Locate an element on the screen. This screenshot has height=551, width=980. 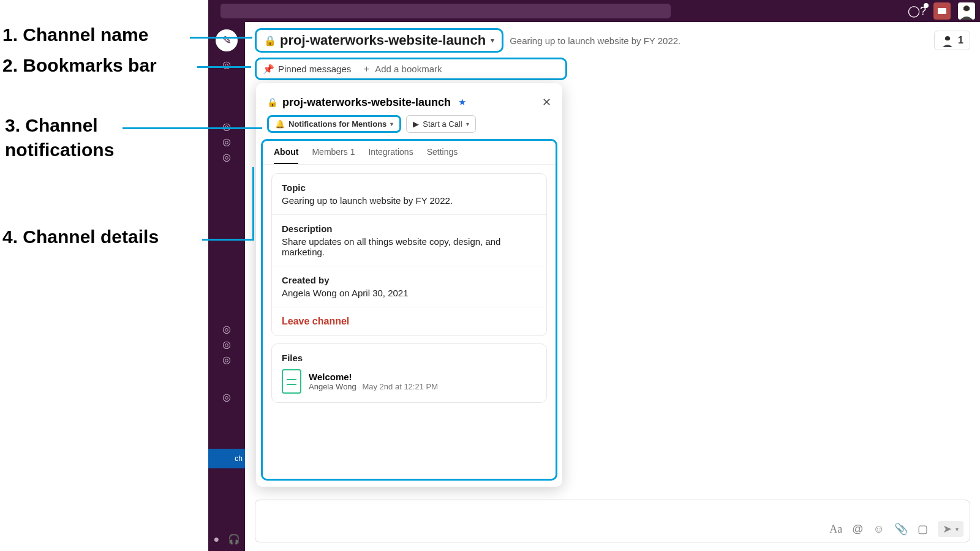
annotation-2: 2. Bookmarks bar is located at coordinates (80, 66).